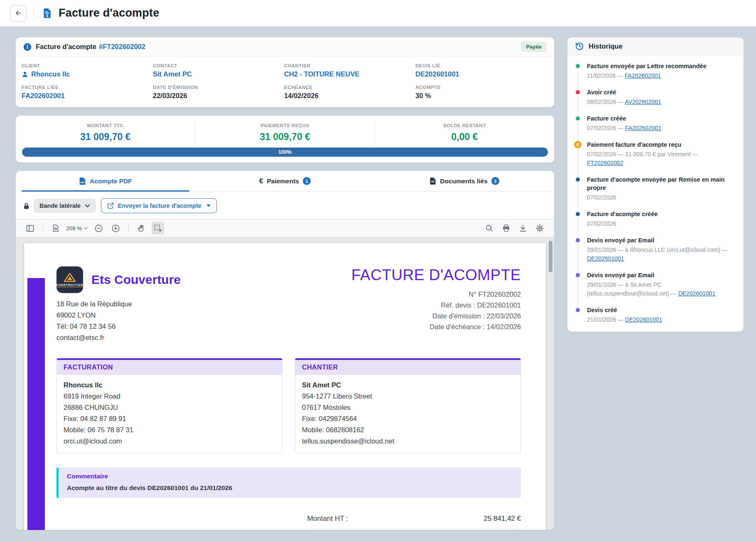 This screenshot has width=756, height=542. What do you see at coordinates (285, 181) in the screenshot?
I see `tabs-bar: PDF Acompte PDF € Paiements 1 Documents …` at bounding box center [285, 181].